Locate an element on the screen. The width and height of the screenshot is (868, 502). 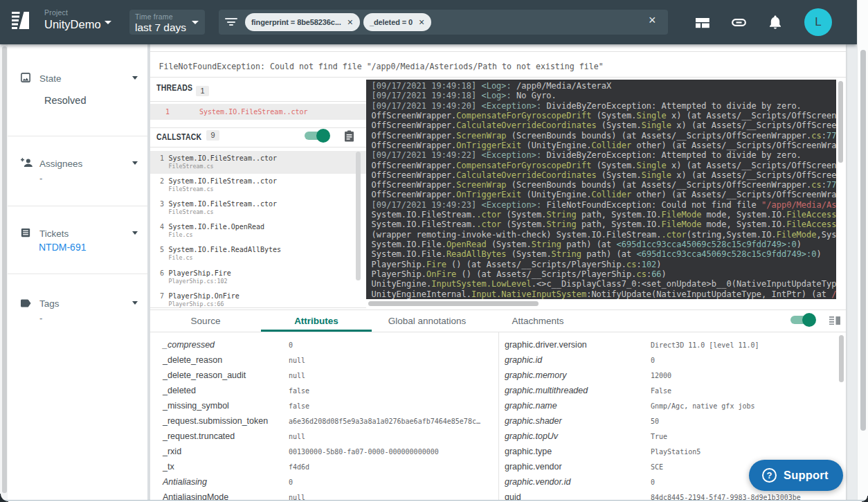
callstack-frame: 6PlayerShip.FirePlayerShip.cs:102 is located at coordinates (258, 277).